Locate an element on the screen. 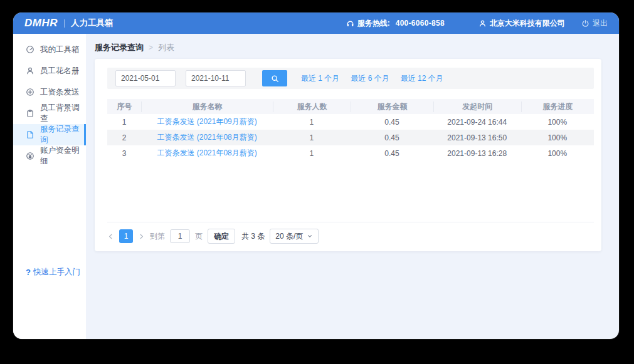 The height and width of the screenshot is (364, 634). goto-label: 到第 is located at coordinates (157, 237).